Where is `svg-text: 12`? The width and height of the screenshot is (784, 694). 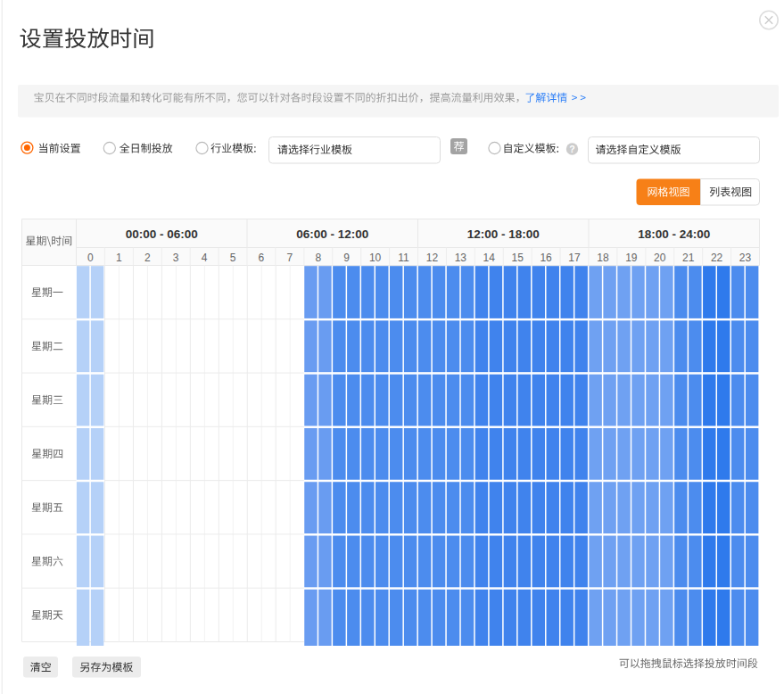
svg-text: 12 is located at coordinates (433, 258).